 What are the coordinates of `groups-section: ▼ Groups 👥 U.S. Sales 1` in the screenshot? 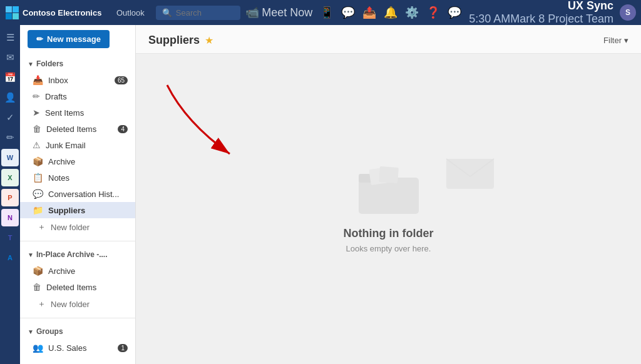 It's located at (78, 340).